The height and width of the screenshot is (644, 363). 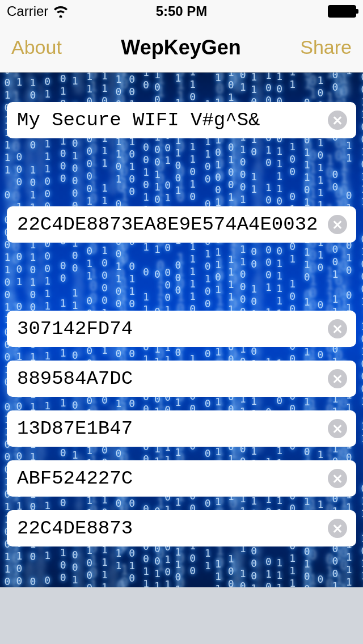 What do you see at coordinates (182, 379) in the screenshot?
I see `key64-field-1: 889584A7DC` at bounding box center [182, 379].